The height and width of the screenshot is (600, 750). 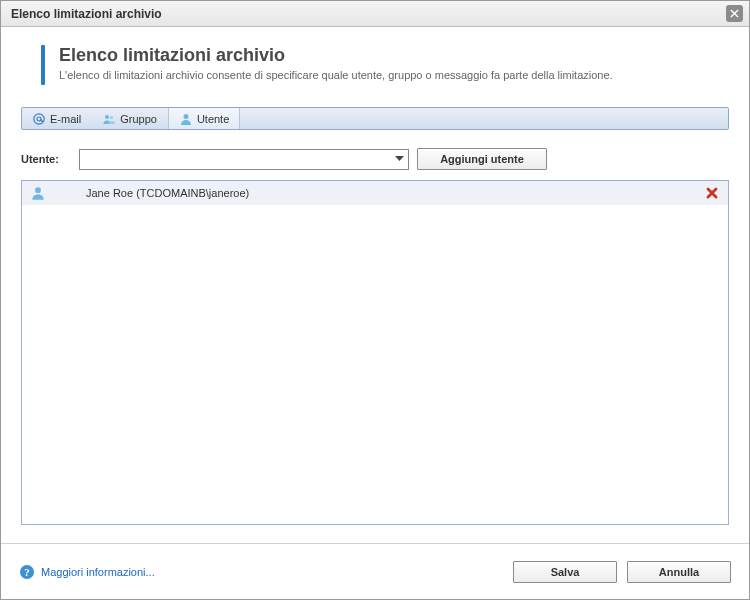 What do you see at coordinates (130, 118) in the screenshot?
I see `tab-group: Gruppo` at bounding box center [130, 118].